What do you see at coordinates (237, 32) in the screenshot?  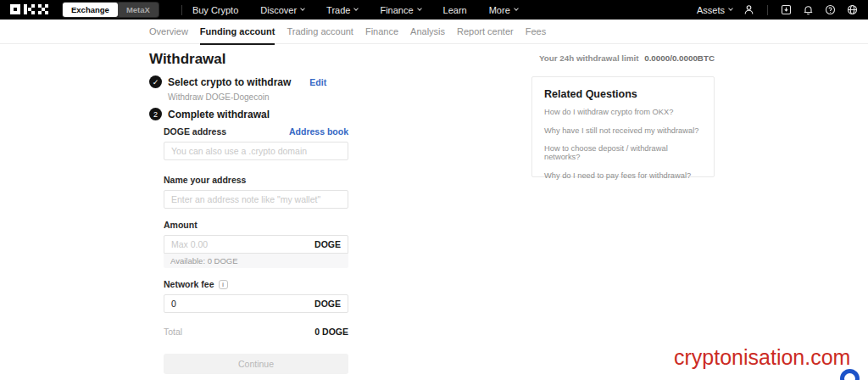 I see `tab-funding-account: Funding account` at bounding box center [237, 32].